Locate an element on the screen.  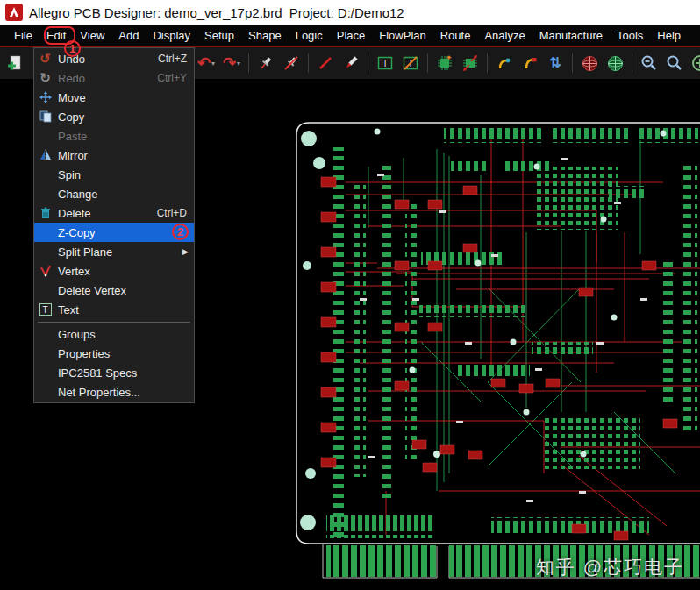
menu-logic: Logic is located at coordinates (309, 35).